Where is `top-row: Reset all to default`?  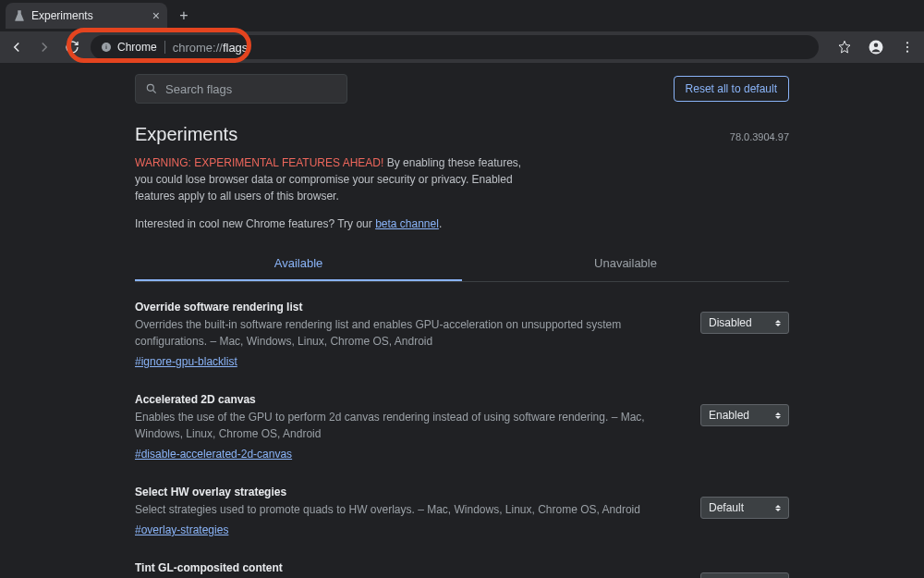
top-row: Reset all to default is located at coordinates (462, 89).